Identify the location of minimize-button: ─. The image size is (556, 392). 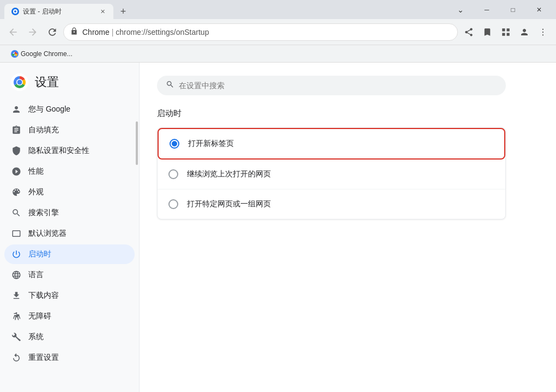
(487, 10).